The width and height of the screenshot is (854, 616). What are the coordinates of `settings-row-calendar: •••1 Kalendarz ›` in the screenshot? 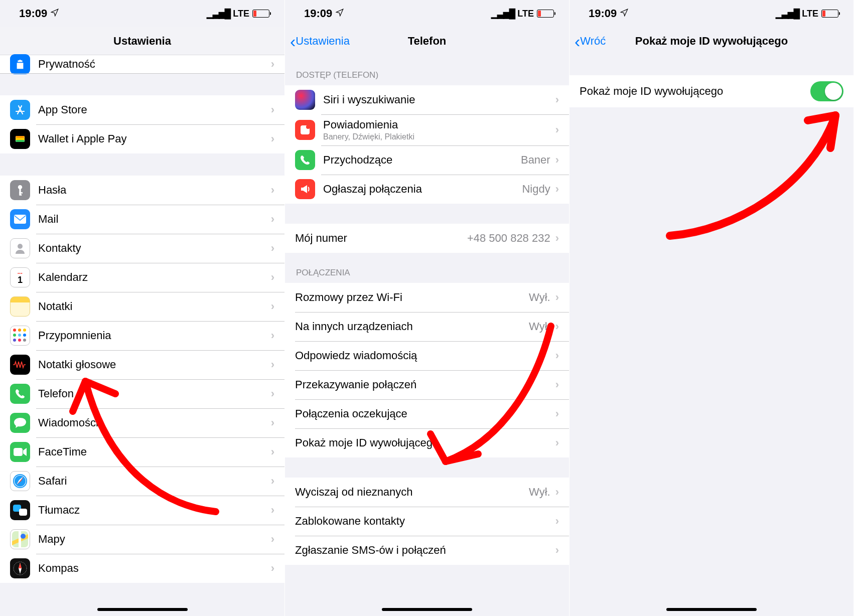 It's located at (143, 277).